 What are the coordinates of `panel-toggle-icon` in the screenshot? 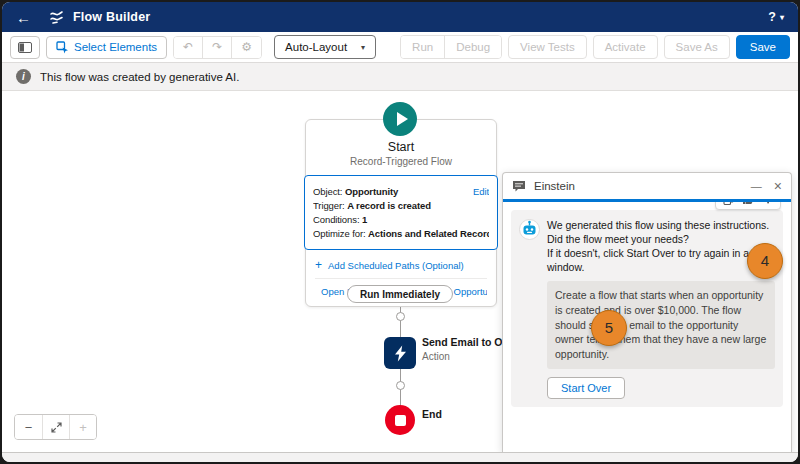 It's located at (25, 48).